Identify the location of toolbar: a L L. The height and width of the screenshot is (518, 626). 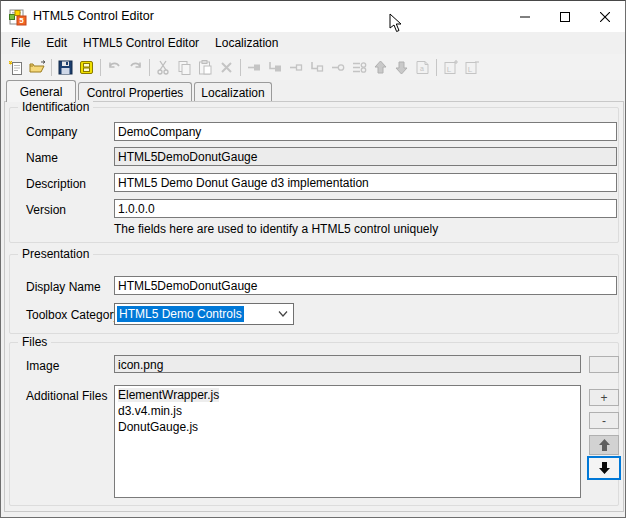
(313, 67).